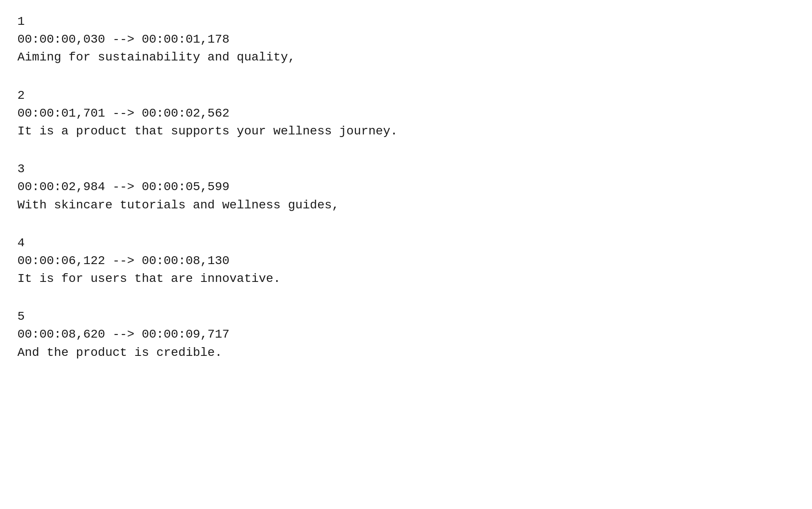  Describe the element at coordinates (406, 96) in the screenshot. I see `subtitle-index: 2` at that location.